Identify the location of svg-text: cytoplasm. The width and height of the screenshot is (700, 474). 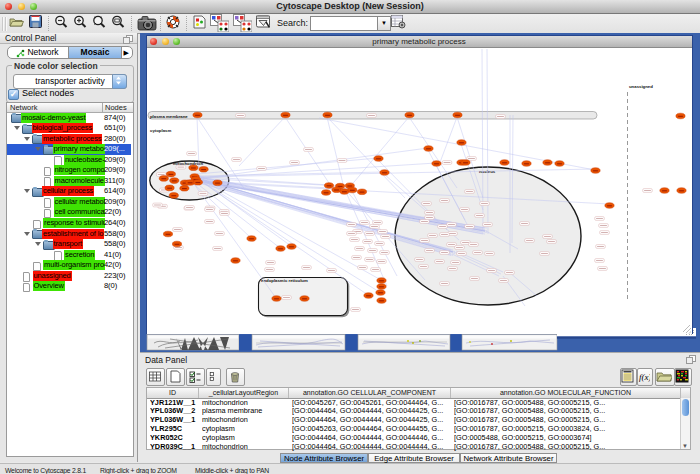
(160, 130).